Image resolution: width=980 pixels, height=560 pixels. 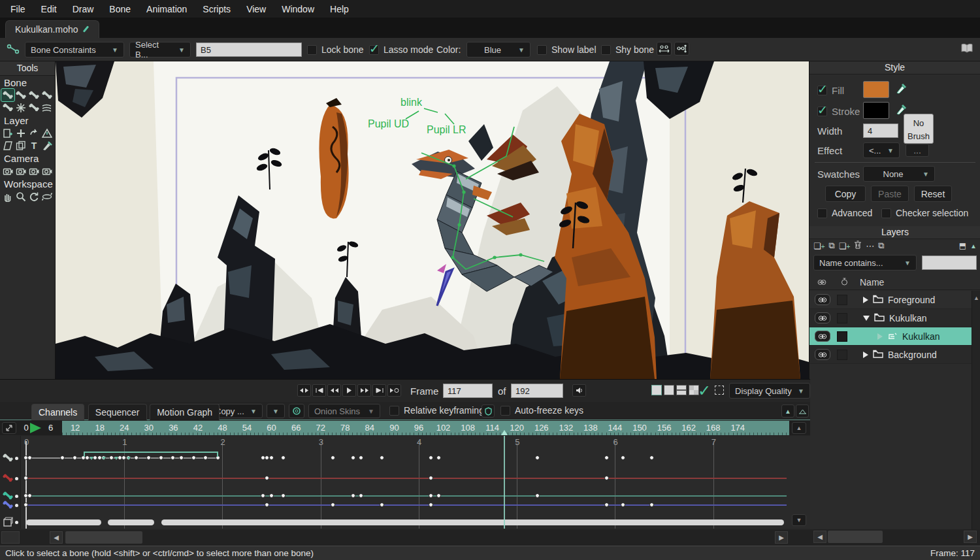 I want to click on pan-workspace-tool-icon, so click(x=8, y=196).